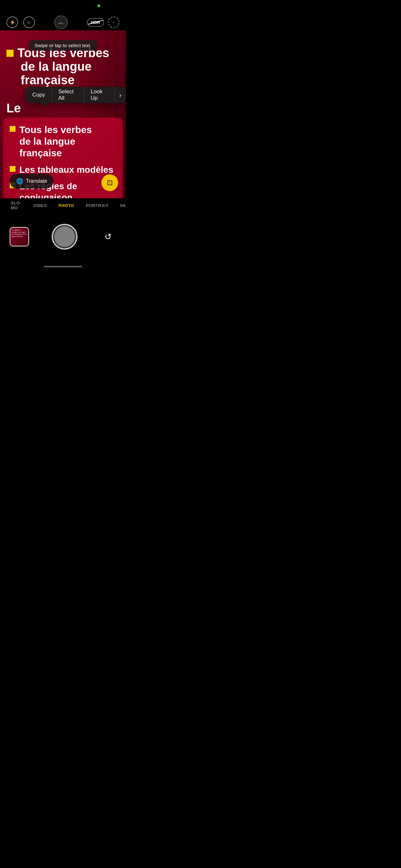  Describe the element at coordinates (68, 130) in the screenshot. I see `overlay-title-line1: Tous les verbes` at that location.